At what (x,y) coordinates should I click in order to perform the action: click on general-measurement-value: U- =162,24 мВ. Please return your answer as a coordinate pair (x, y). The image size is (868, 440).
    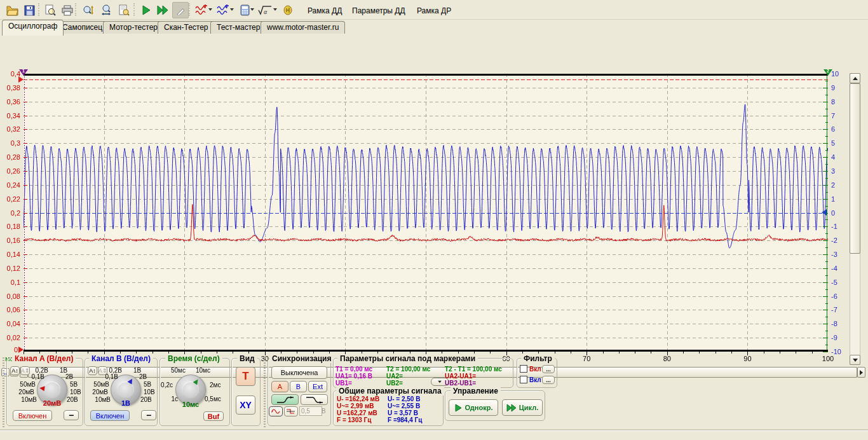
    Looking at the image, I should click on (358, 399).